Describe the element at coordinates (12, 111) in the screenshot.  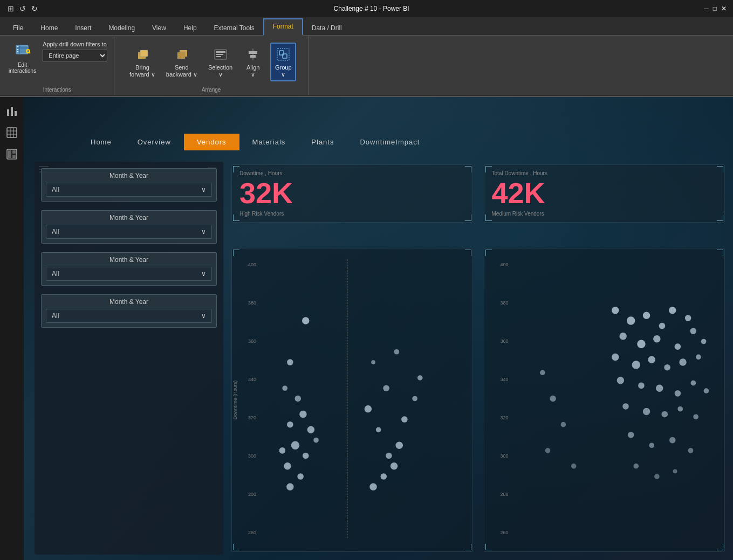
I see `bar-chart-icon` at that location.